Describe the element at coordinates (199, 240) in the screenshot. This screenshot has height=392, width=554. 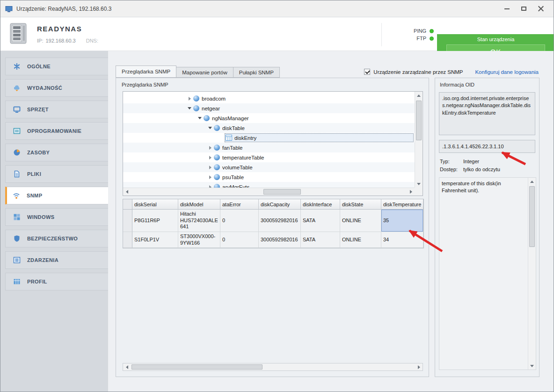
I see `table-cell: ST3000VX000-9YW166` at that location.